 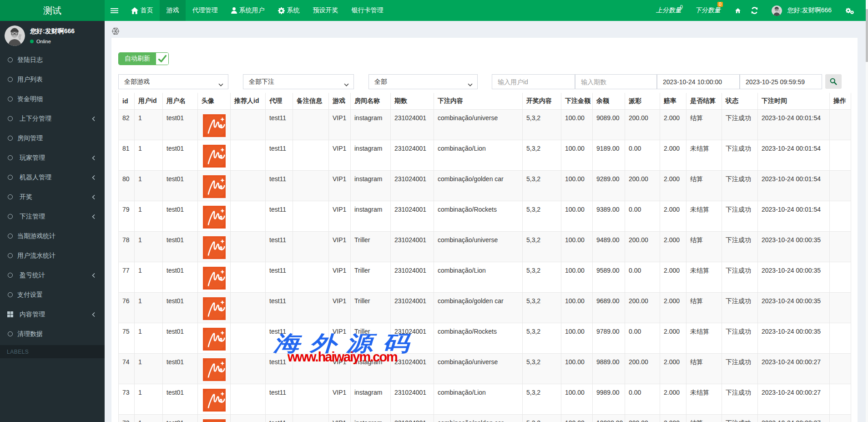 What do you see at coordinates (52, 197) in the screenshot?
I see `sidebar-menu: 登陆日志用户列表资金明细上下分管理房间管理玩家管理机器人管理开奖下注管理当期游戏…` at bounding box center [52, 197].